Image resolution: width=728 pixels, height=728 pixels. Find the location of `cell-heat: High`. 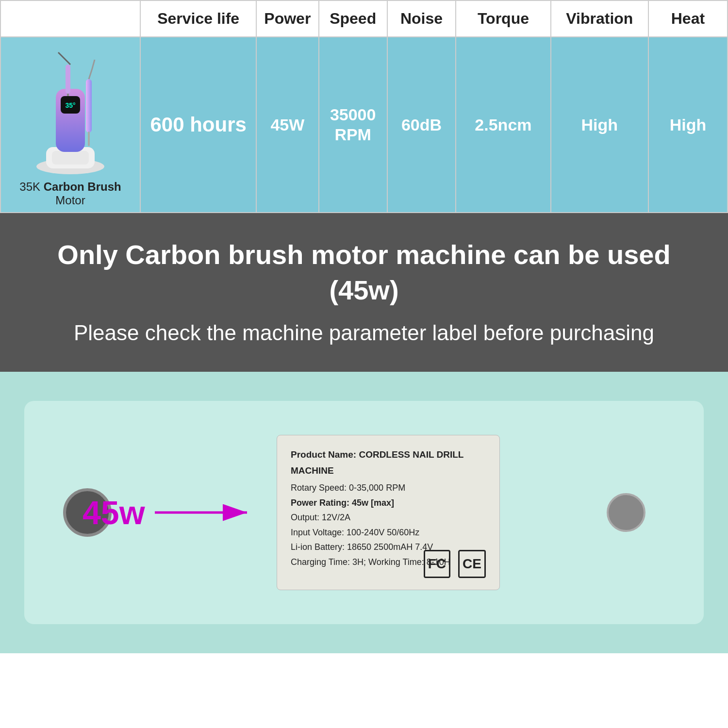

cell-heat: High is located at coordinates (688, 125).